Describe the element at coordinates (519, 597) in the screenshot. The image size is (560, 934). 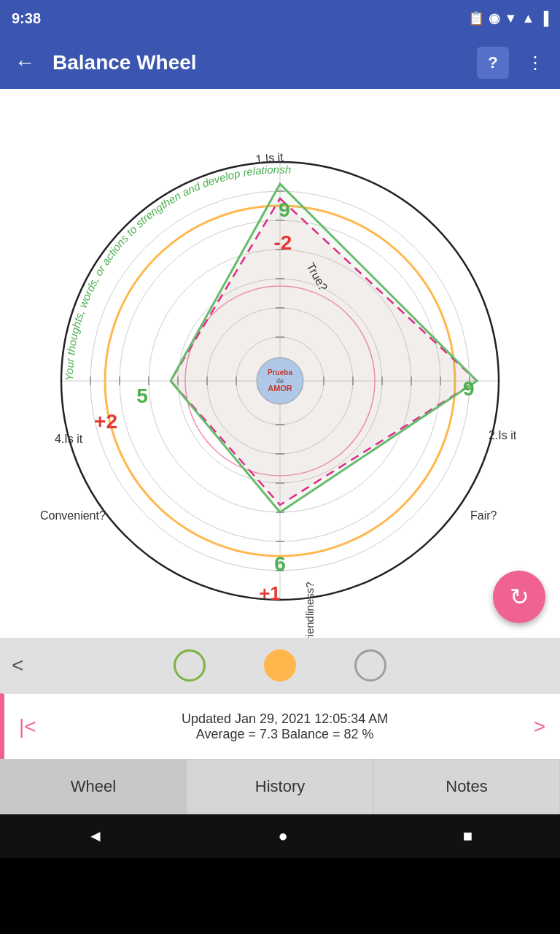
I see `refresh-icon: ↻` at that location.